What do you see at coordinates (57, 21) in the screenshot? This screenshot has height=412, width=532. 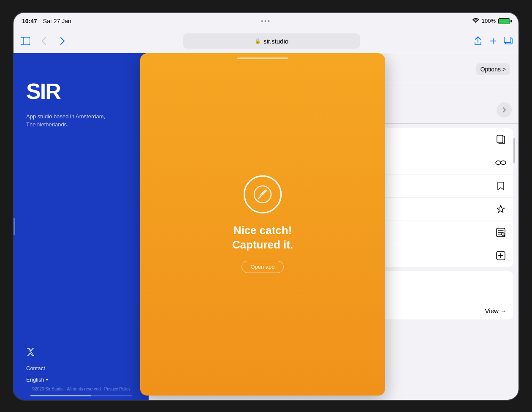 I see `status-date: Sat 27 Jan` at bounding box center [57, 21].